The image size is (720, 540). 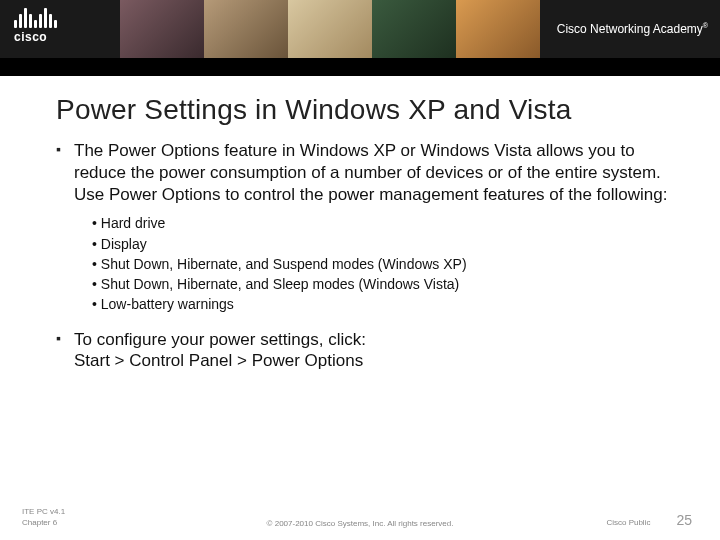 I want to click on page-number: 25, so click(x=684, y=520).